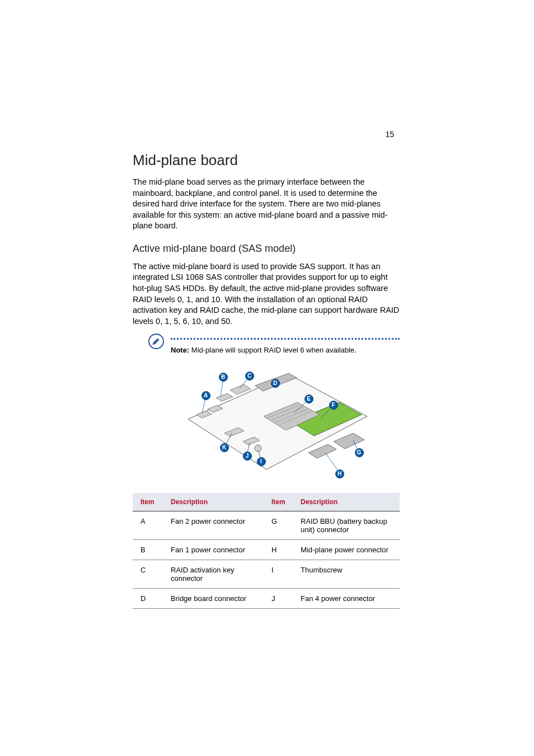 This screenshot has width=534, height=756. What do you see at coordinates (250, 376) in the screenshot?
I see `callout-c: C` at bounding box center [250, 376].